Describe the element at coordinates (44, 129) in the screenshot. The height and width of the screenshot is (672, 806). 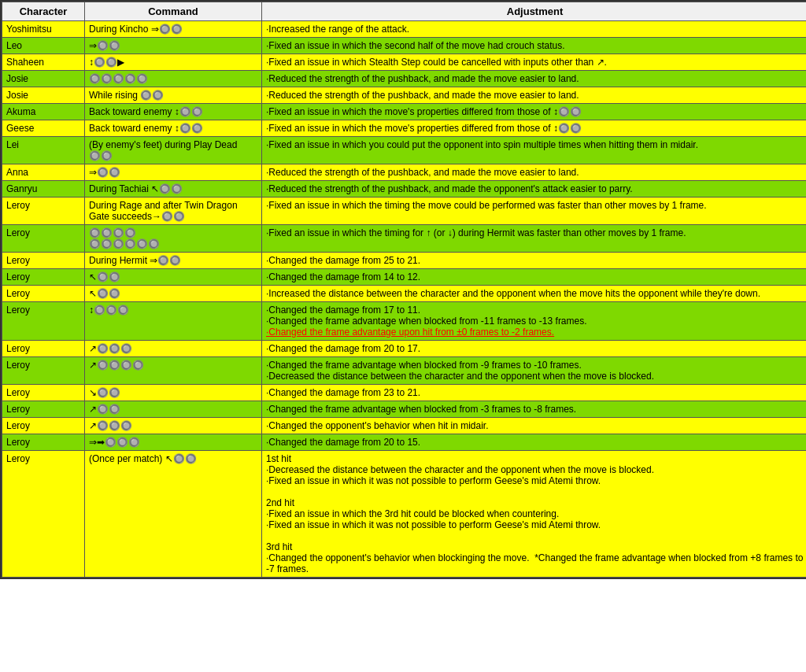
I see `char-cell: Geese` at that location.